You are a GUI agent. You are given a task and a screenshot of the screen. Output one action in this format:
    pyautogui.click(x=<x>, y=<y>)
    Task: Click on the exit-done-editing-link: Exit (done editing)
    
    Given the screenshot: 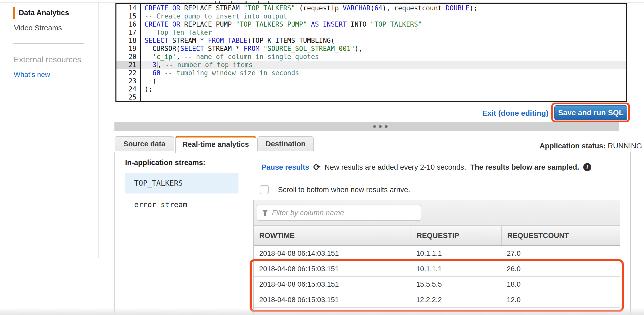 What is the action you would take?
    pyautogui.click(x=514, y=113)
    